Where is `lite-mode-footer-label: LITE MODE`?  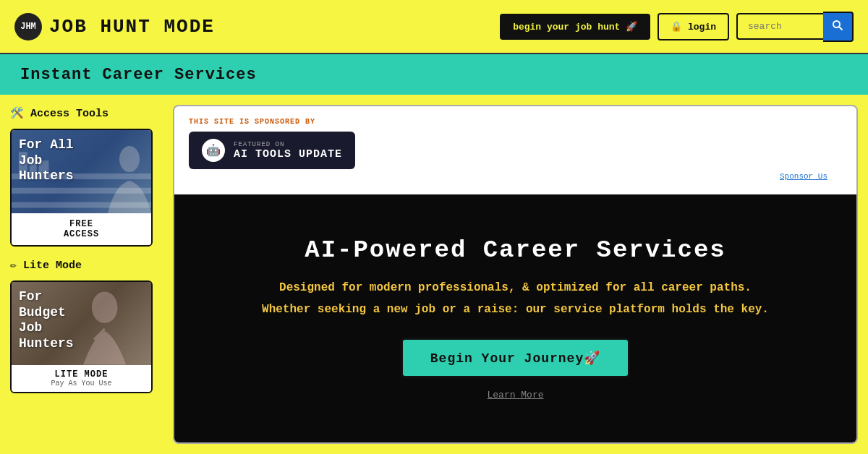 lite-mode-footer-label: LITE MODE is located at coordinates (81, 374).